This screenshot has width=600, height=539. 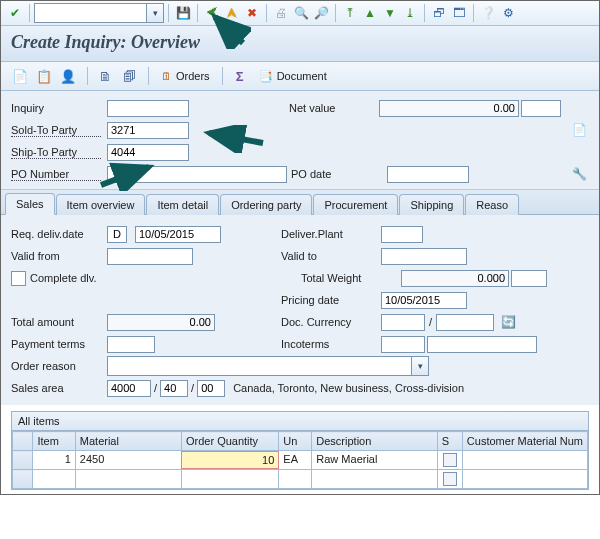 I want to click on layout-icon: 🗔, so click(x=459, y=13).